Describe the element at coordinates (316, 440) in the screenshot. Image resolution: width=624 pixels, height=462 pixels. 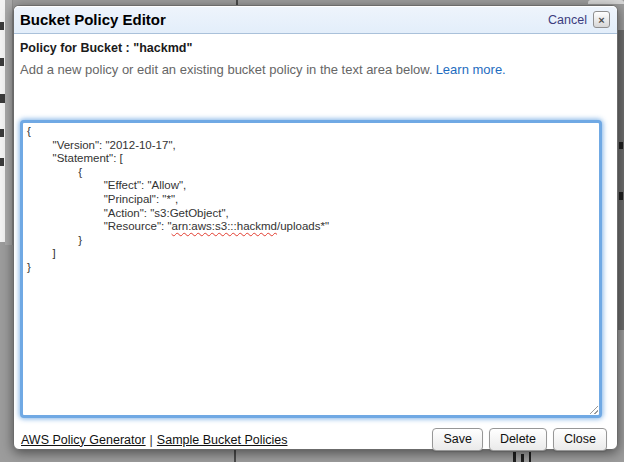
I see `dialog-footer: AWS Policy Generator|Sample Bucket Polic…` at that location.